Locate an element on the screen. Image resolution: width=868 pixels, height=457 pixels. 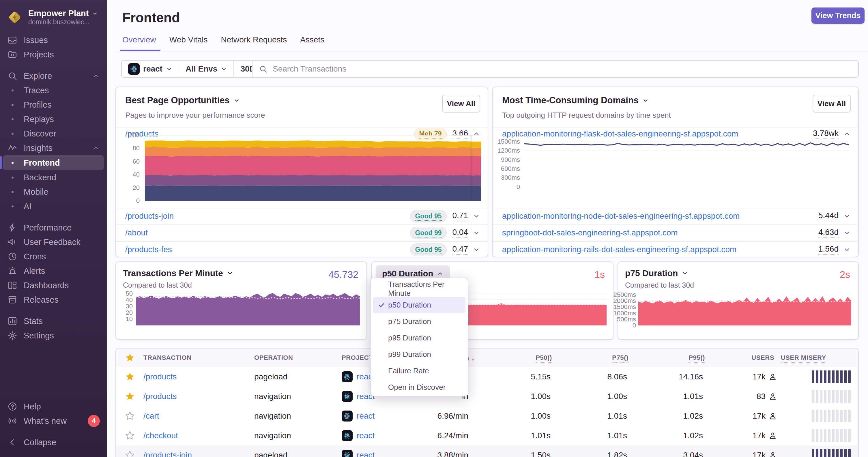
project-filter: react is located at coordinates (150, 69).